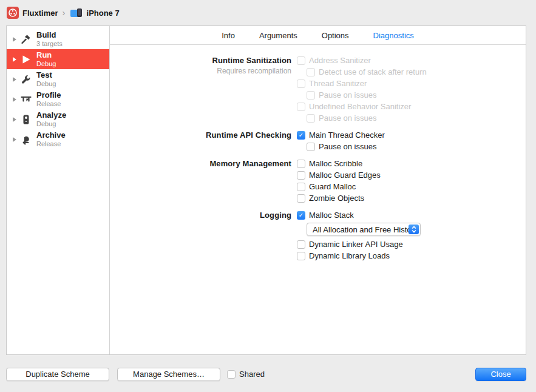 The image size is (536, 392). Describe the element at coordinates (58, 59) in the screenshot. I see `sidebar-item-run: Run Debug` at that location.